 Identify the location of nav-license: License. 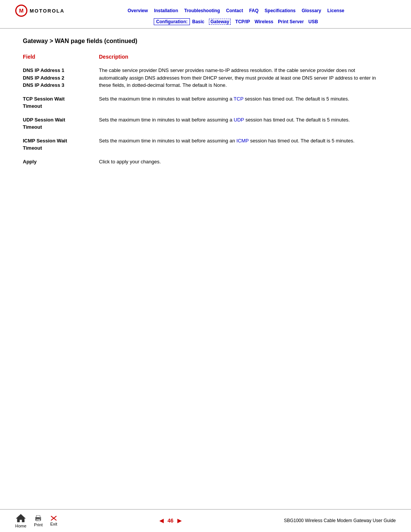
(336, 11).